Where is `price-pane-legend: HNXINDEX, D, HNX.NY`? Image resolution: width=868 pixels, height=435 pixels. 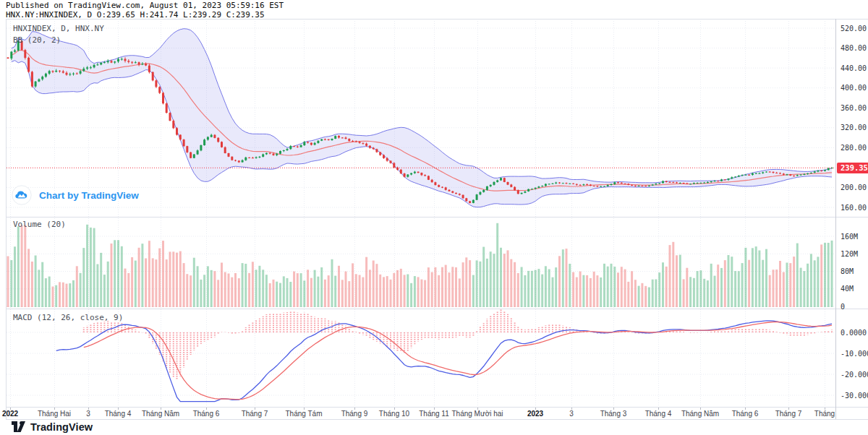 price-pane-legend: HNXINDEX, D, HNX.NY is located at coordinates (59, 29).